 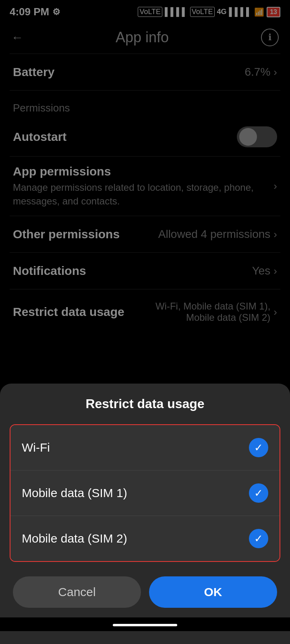 What do you see at coordinates (259, 539) in the screenshot?
I see `option-sim2-checkbox: ✓` at bounding box center [259, 539].